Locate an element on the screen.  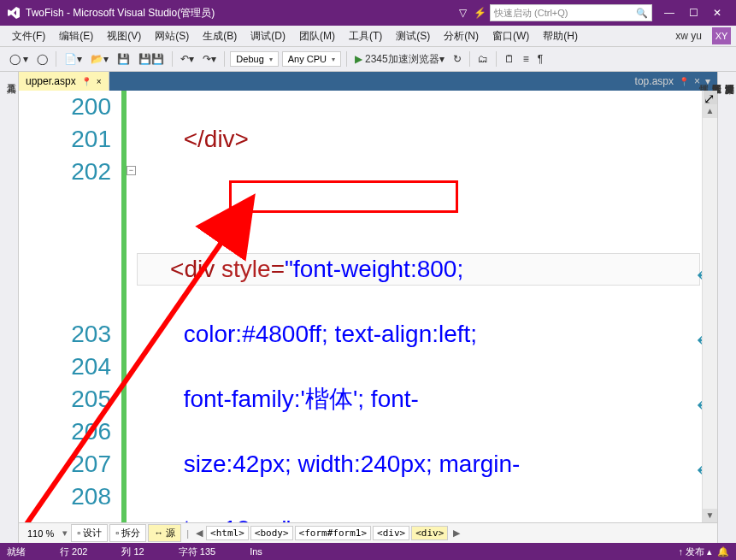
document-tabs: upper.aspx 📍 × top.aspx 📍 × ▾ is located at coordinates (368, 81).